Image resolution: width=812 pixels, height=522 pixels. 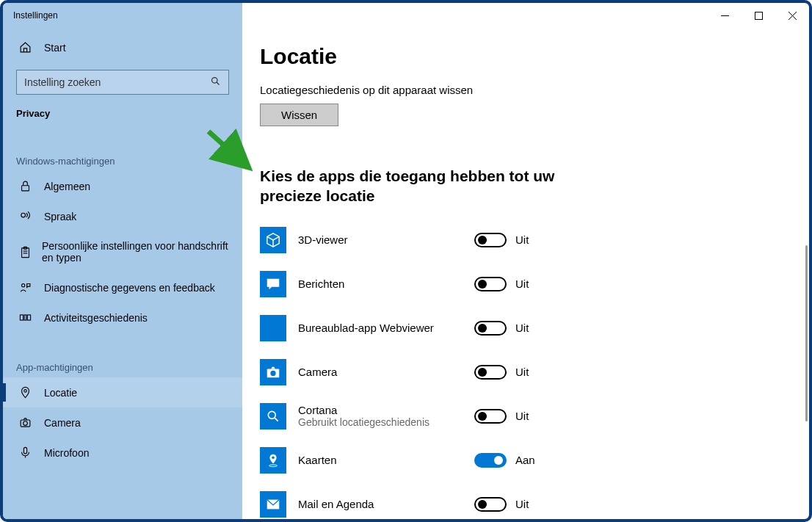 I want to click on window-controls, so click(x=758, y=15).